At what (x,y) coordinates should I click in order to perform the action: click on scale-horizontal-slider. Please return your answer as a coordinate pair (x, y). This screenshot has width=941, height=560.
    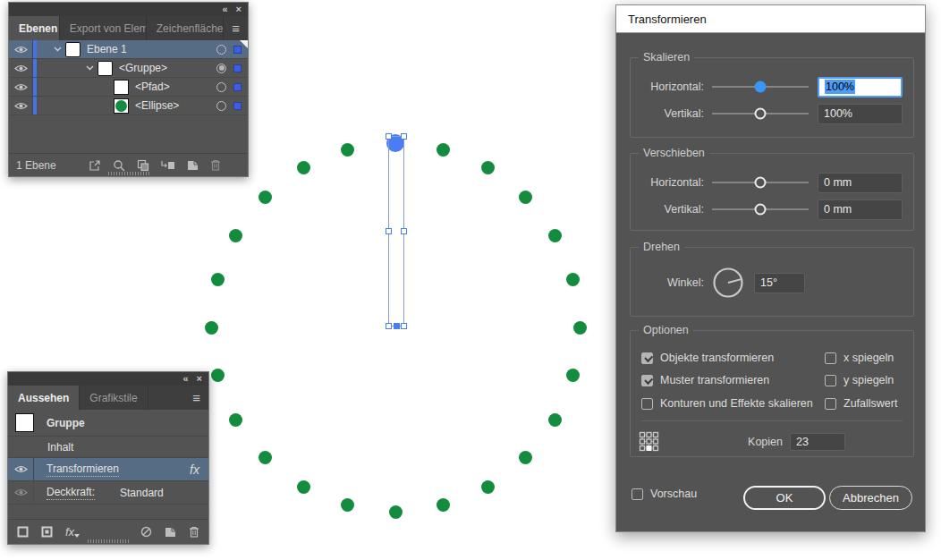
    Looking at the image, I should click on (760, 87).